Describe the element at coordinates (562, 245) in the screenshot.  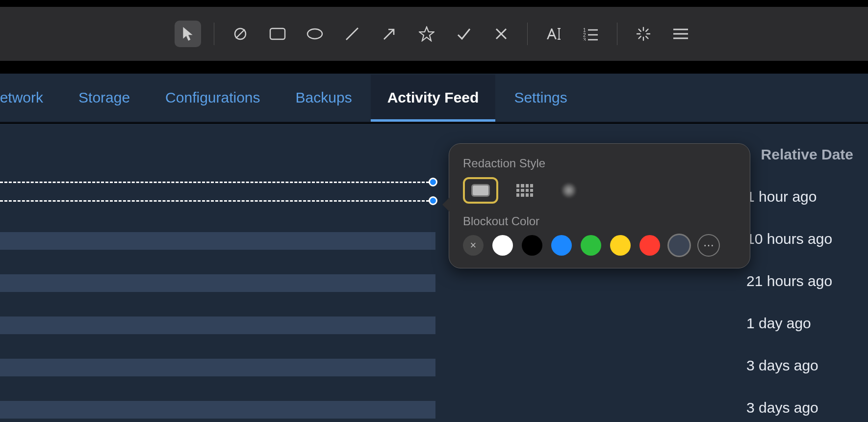
I see `color-swatch-blue` at that location.